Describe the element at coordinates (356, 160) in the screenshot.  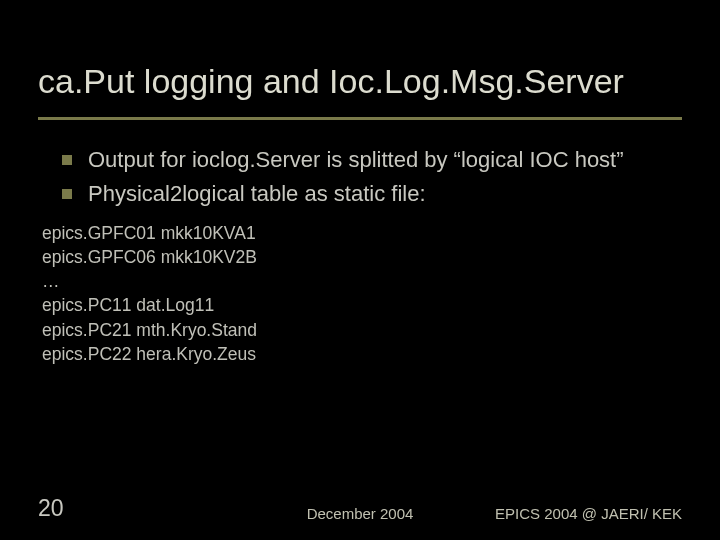
I see `bullet-text: Output for ioclog.Server is splitted by …` at that location.